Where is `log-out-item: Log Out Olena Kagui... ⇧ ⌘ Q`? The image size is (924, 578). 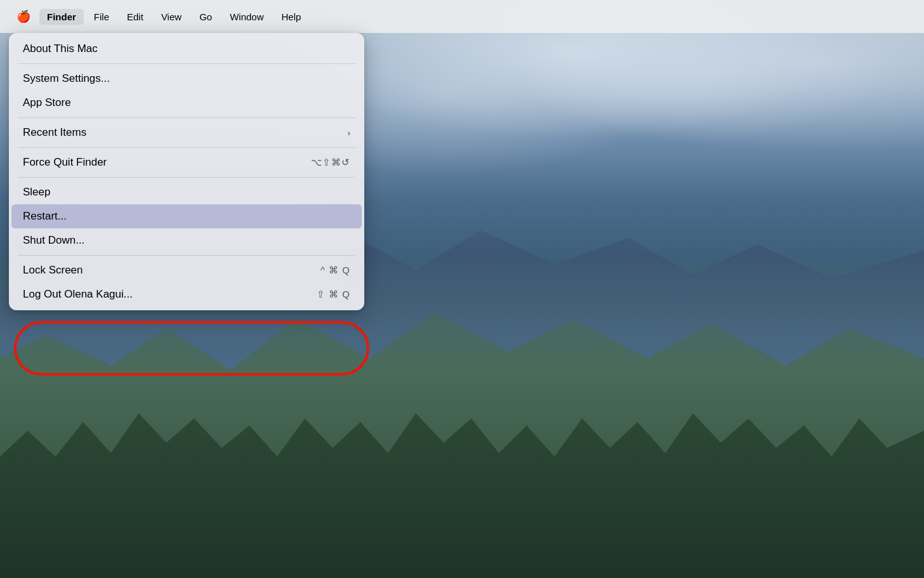
log-out-item: Log Out Olena Kagui... ⇧ ⌘ Q is located at coordinates (187, 294).